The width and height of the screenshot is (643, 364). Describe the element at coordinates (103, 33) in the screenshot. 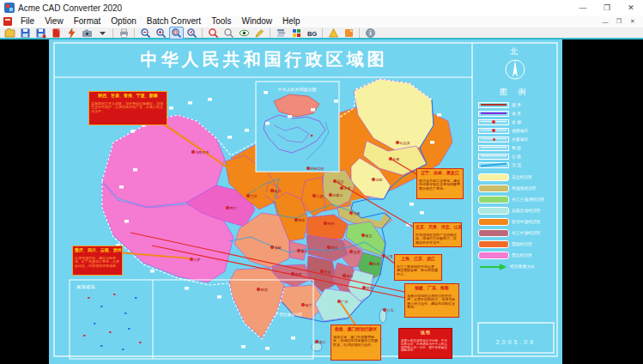

I see `capture-dropdown-icon` at that location.